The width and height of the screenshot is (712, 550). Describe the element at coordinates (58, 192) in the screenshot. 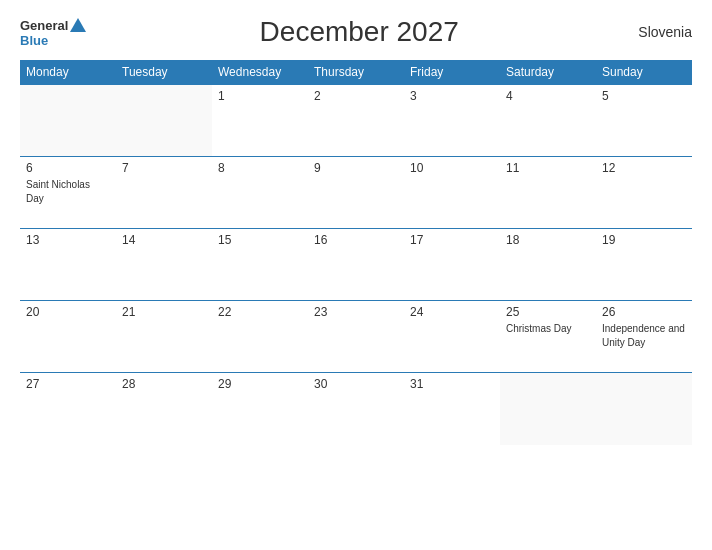

I see `holiday-label: Saint Nicholas Day` at that location.